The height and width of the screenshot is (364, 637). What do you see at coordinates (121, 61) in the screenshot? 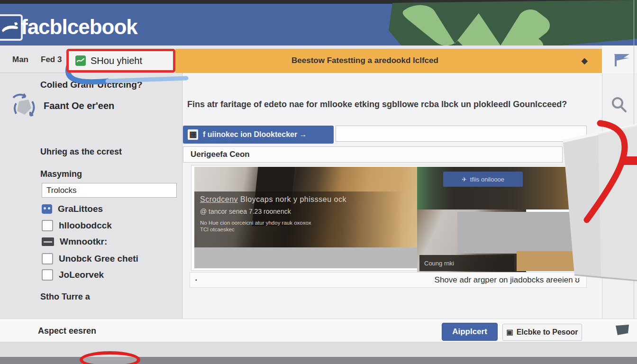
I see `show-sheet-tab: SHou yhieht` at bounding box center [121, 61].